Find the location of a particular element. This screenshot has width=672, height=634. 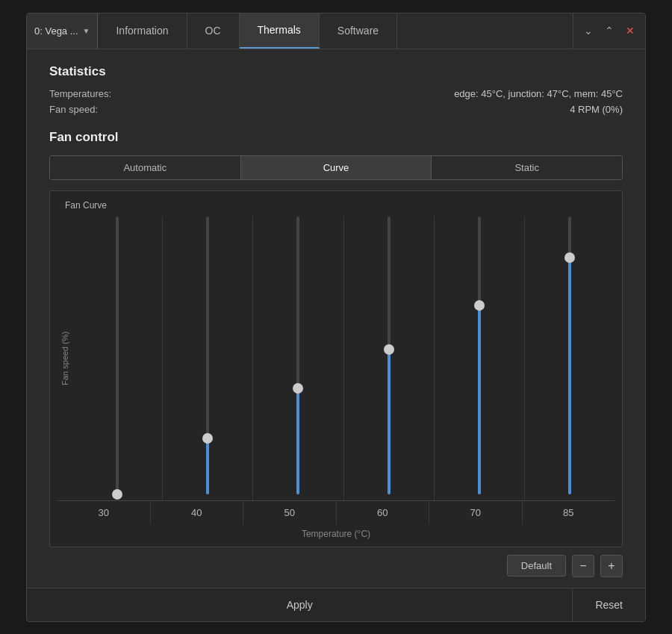

gpu-label: 0: Vega ... is located at coordinates (57, 31).